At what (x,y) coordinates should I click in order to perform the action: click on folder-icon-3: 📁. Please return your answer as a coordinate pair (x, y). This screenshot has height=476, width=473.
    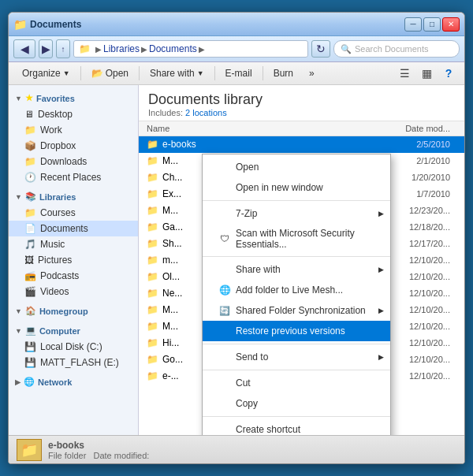
    Looking at the image, I should click on (153, 194).